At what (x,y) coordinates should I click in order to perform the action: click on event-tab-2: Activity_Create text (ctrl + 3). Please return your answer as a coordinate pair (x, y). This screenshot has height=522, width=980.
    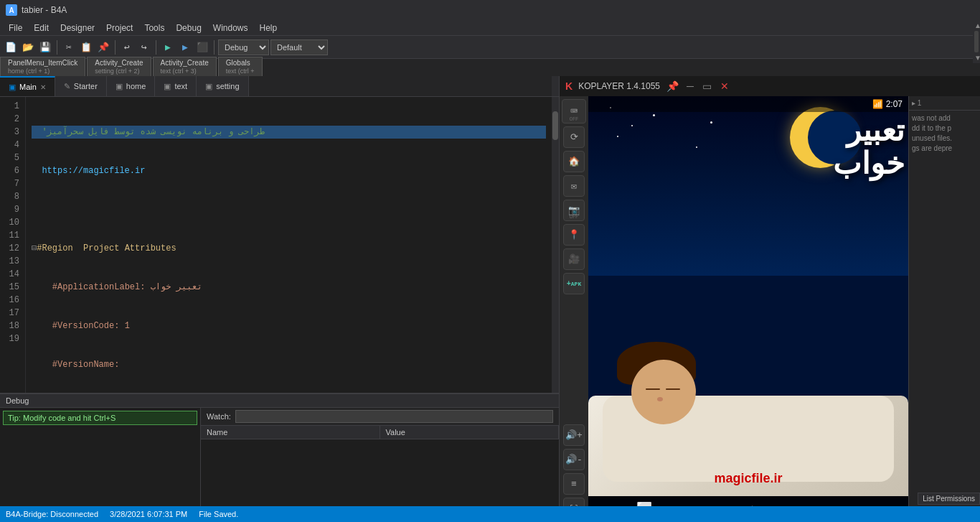
    Looking at the image, I should click on (185, 66).